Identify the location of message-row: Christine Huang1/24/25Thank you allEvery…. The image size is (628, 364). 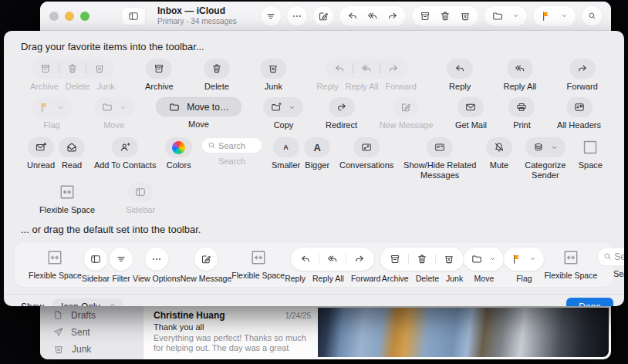
(232, 332).